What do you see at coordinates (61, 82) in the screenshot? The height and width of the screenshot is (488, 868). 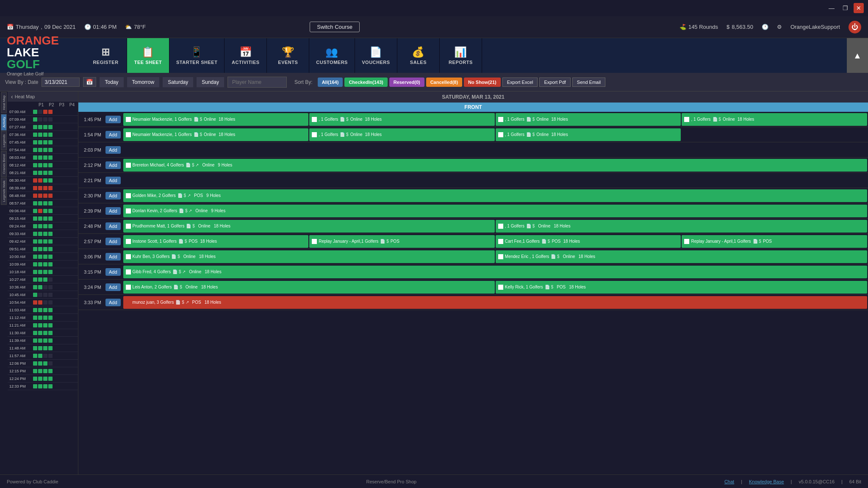 I see `date-input` at bounding box center [61, 82].